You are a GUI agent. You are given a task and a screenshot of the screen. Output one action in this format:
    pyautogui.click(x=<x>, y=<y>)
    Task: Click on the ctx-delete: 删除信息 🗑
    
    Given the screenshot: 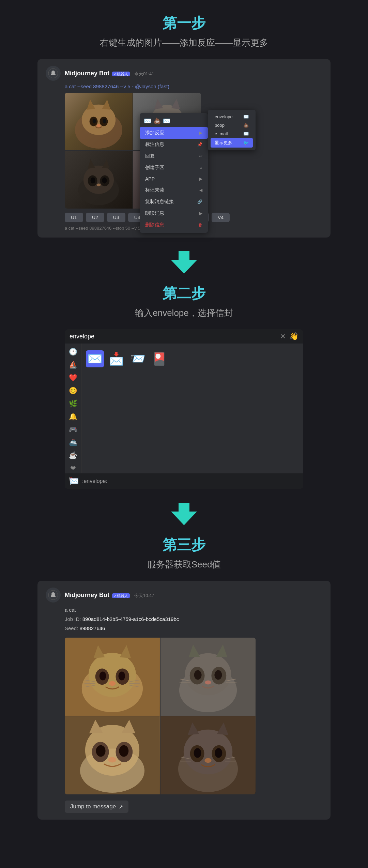 What is the action you would take?
    pyautogui.click(x=174, y=225)
    